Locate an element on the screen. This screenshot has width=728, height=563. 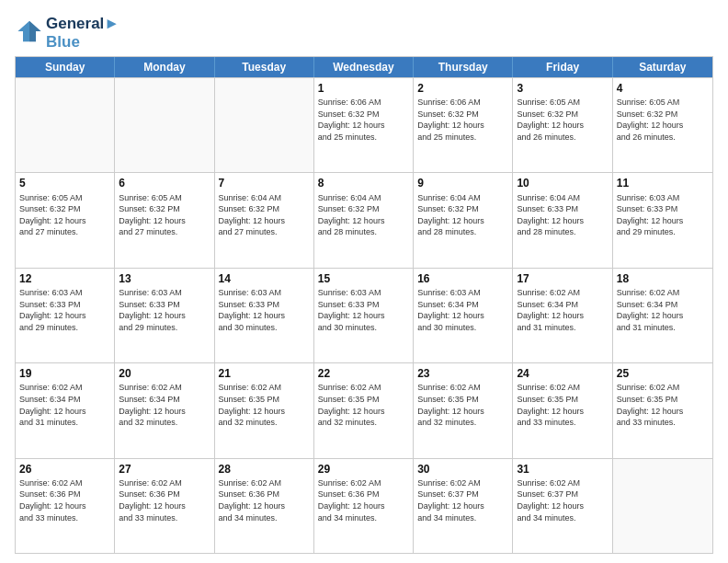
day-number: 26 is located at coordinates (64, 469).